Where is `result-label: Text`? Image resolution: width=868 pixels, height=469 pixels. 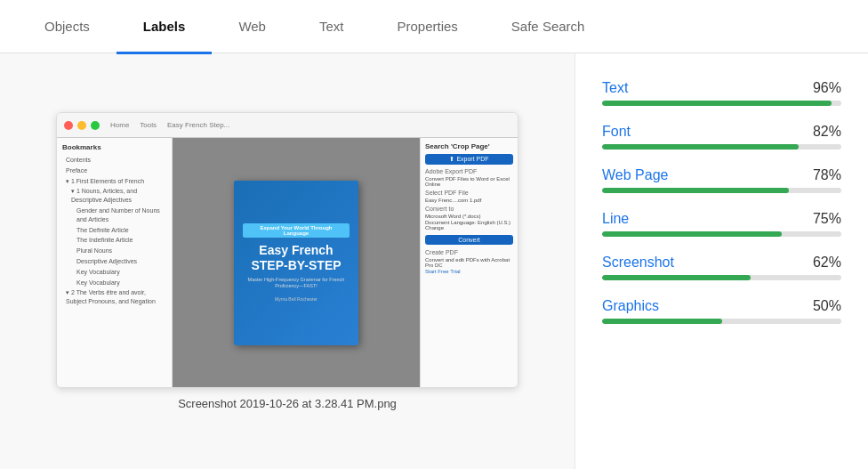
result-label: Text is located at coordinates (615, 88).